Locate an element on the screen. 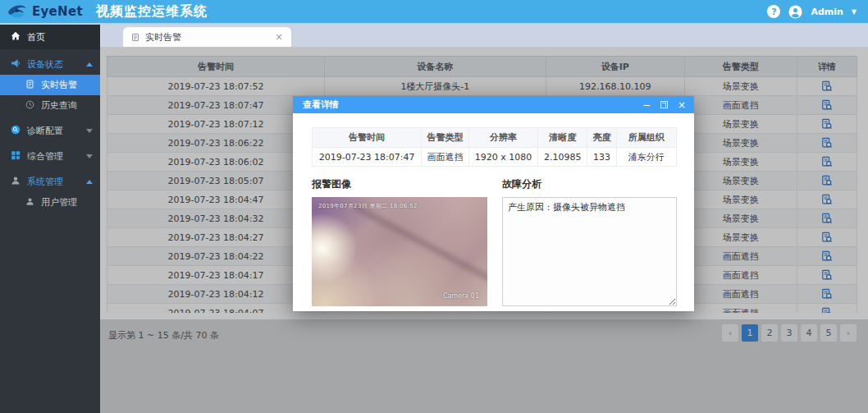 Image resolution: width=868 pixels, height=413 pixels. image-camera-label: Camera 01 is located at coordinates (461, 296).